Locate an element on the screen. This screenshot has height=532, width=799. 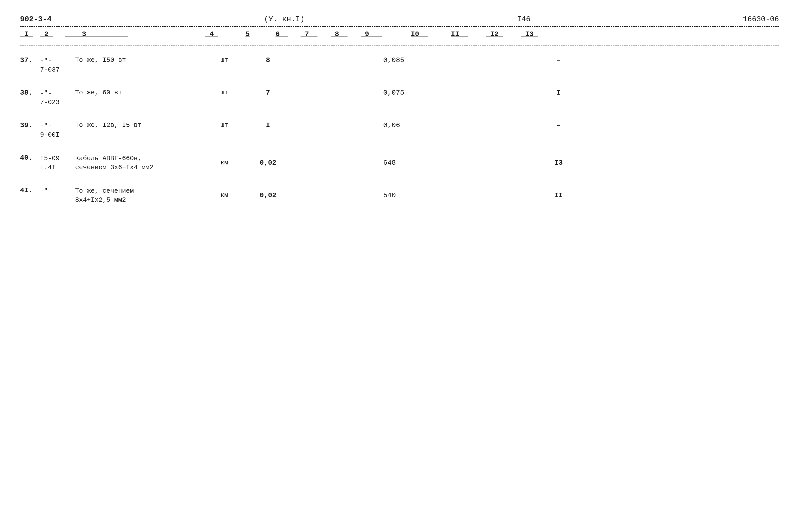
col-11-header: II__ is located at coordinates (469, 34).